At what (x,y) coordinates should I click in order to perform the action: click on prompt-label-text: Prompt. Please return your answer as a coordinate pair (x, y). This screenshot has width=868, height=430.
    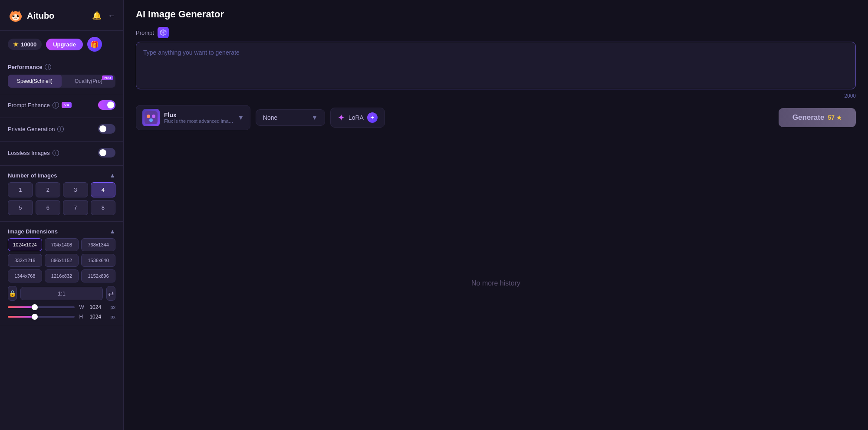
    Looking at the image, I should click on (145, 33).